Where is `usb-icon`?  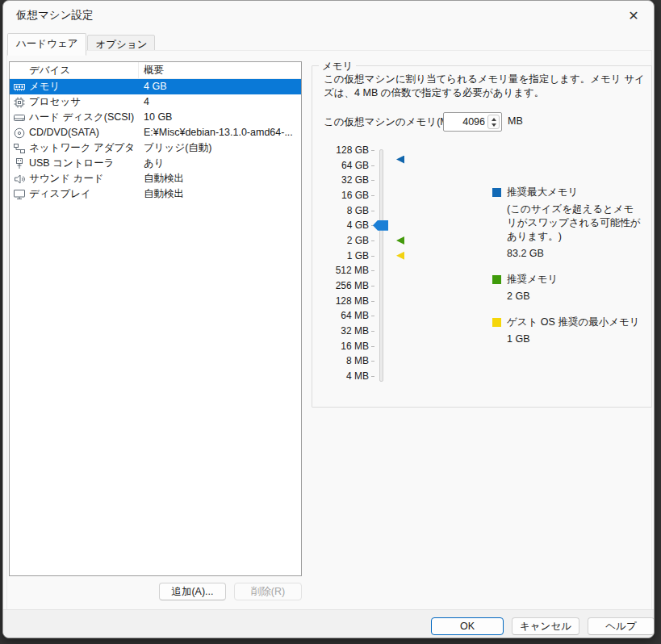 usb-icon is located at coordinates (19, 164).